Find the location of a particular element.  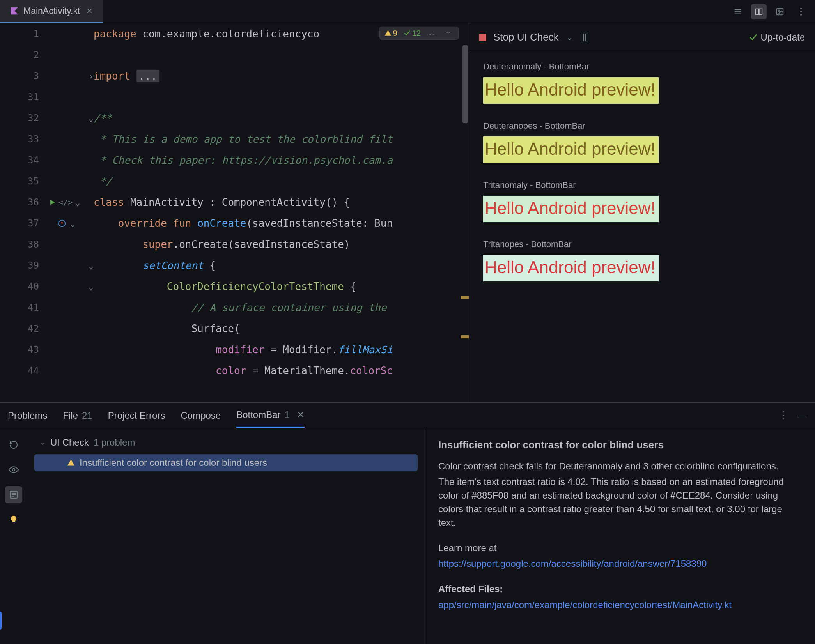

more-menu-icon is located at coordinates (801, 12).